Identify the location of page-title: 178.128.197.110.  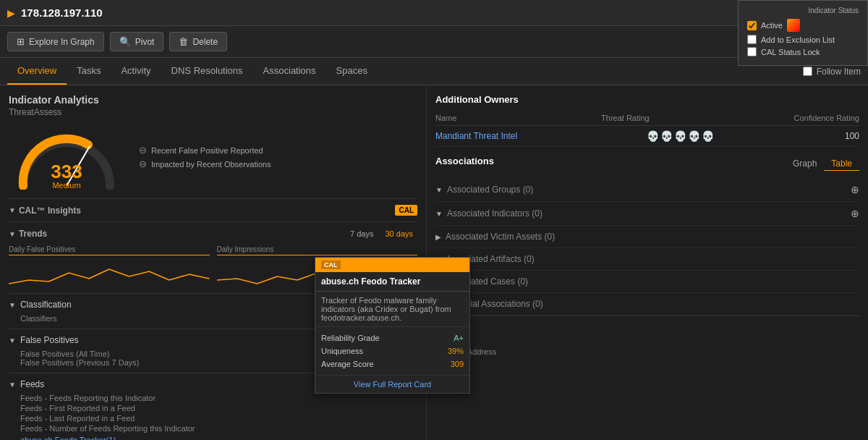
(441, 13).